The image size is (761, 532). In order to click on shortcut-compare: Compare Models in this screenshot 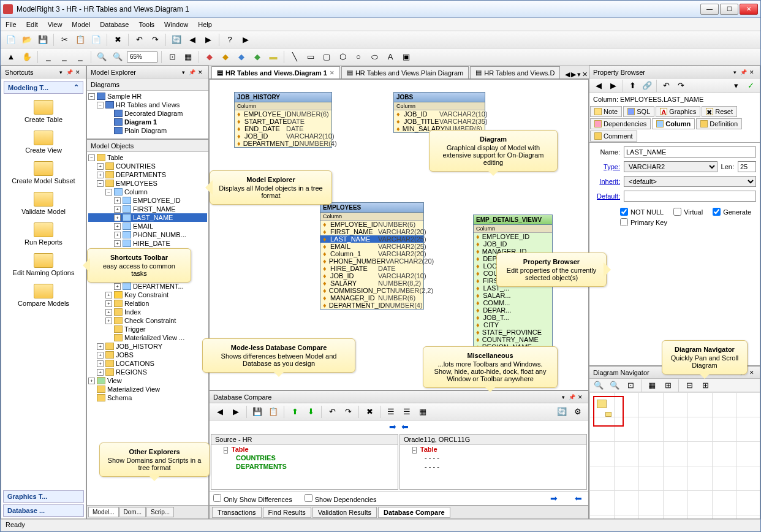, I will do `click(44, 295)`.